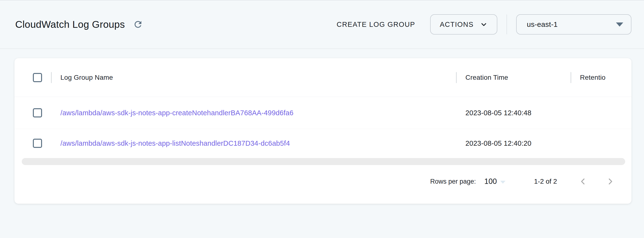 The height and width of the screenshot is (238, 644). I want to click on pagination-bar: Rows per page: 100 1-2 of 2, so click(522, 182).